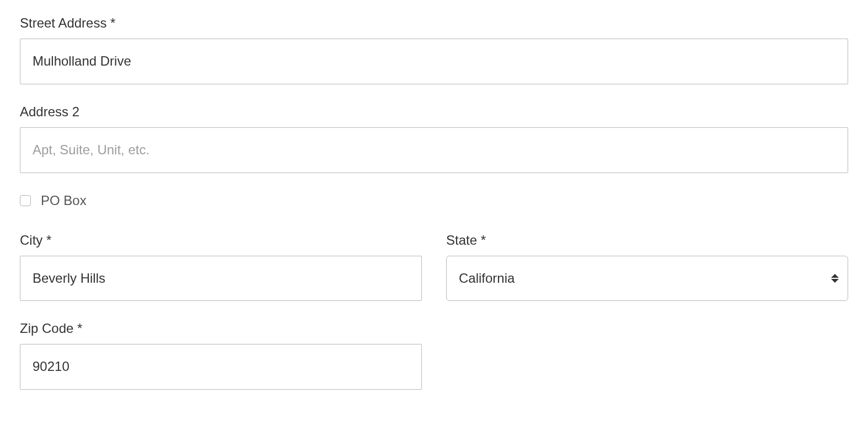 This screenshot has height=431, width=868. What do you see at coordinates (221, 279) in the screenshot?
I see `city-input` at bounding box center [221, 279].